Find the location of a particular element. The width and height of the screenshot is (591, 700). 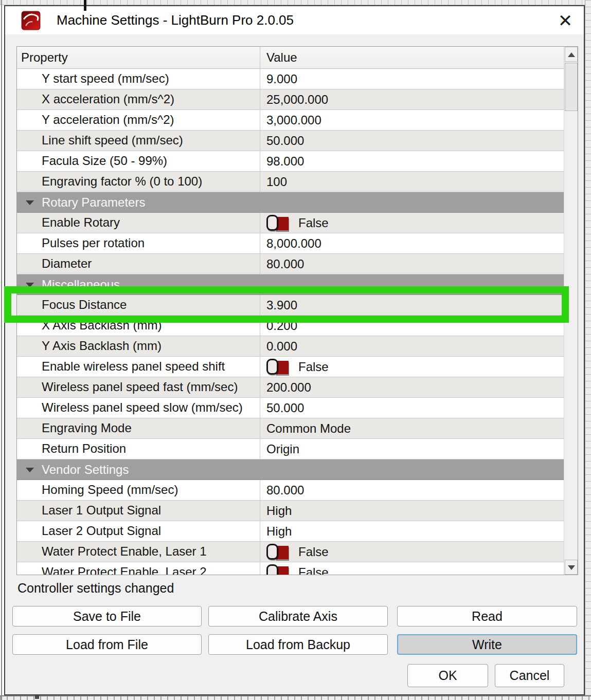

property-label: Enable Rotary is located at coordinates (81, 222).